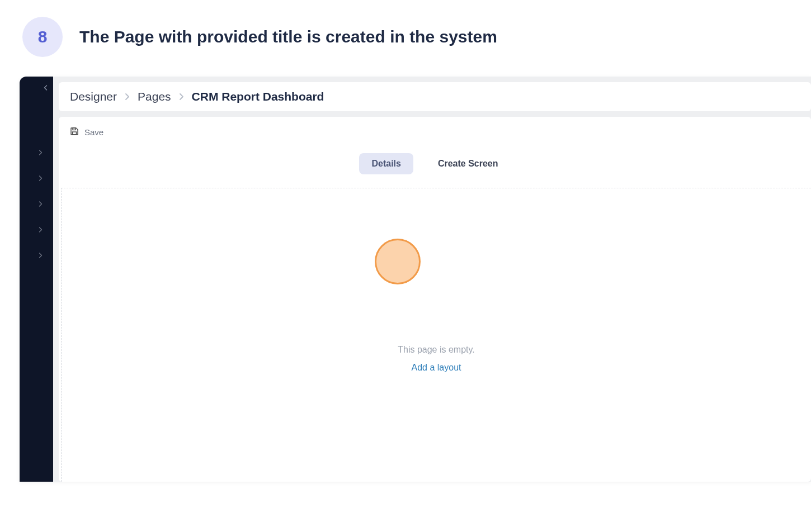  Describe the element at coordinates (289, 37) in the screenshot. I see `step-title: The Page with provided title is created …` at that location.